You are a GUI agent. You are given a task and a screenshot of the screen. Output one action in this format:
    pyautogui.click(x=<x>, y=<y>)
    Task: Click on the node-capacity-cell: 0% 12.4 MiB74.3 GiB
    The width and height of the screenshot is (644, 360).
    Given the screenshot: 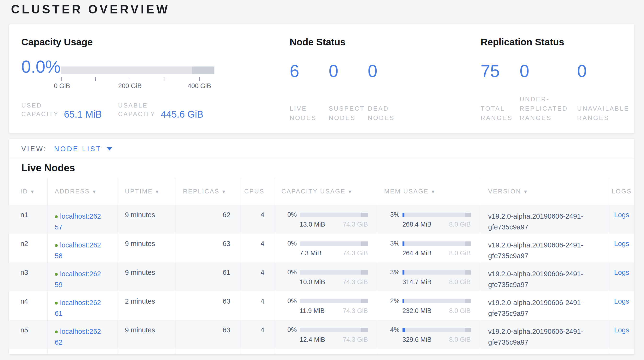 What is the action you would take?
    pyautogui.click(x=326, y=334)
    